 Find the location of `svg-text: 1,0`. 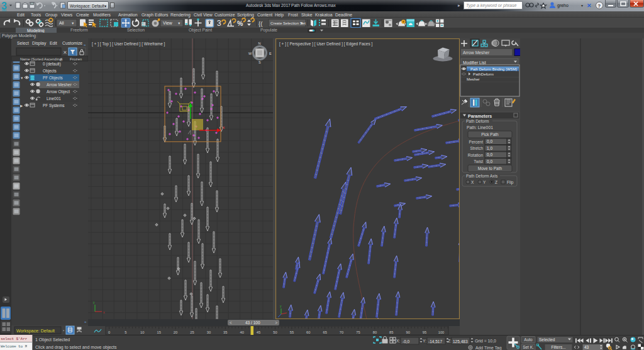

svg-text: 1,0 is located at coordinates (489, 149).